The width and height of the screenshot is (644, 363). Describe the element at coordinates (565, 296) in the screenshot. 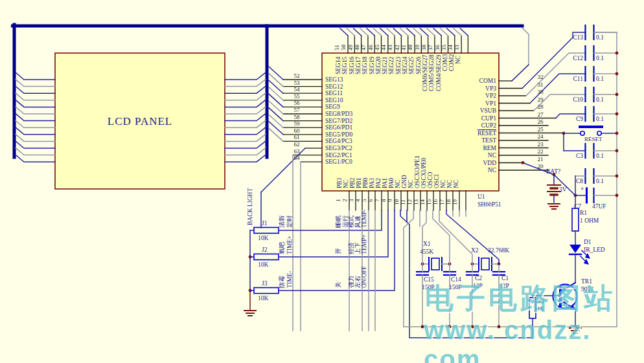

I see `transistor-tr1` at that location.